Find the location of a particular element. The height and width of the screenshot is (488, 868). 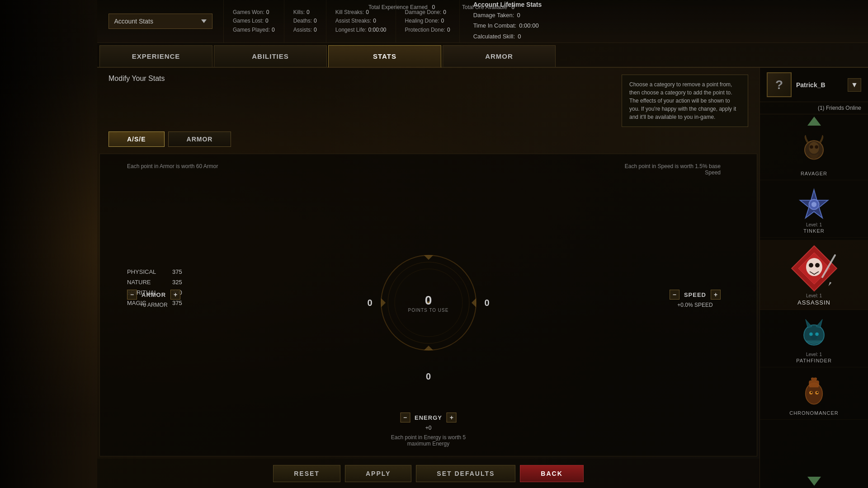

energy-increase-button: + is located at coordinates (452, 418).